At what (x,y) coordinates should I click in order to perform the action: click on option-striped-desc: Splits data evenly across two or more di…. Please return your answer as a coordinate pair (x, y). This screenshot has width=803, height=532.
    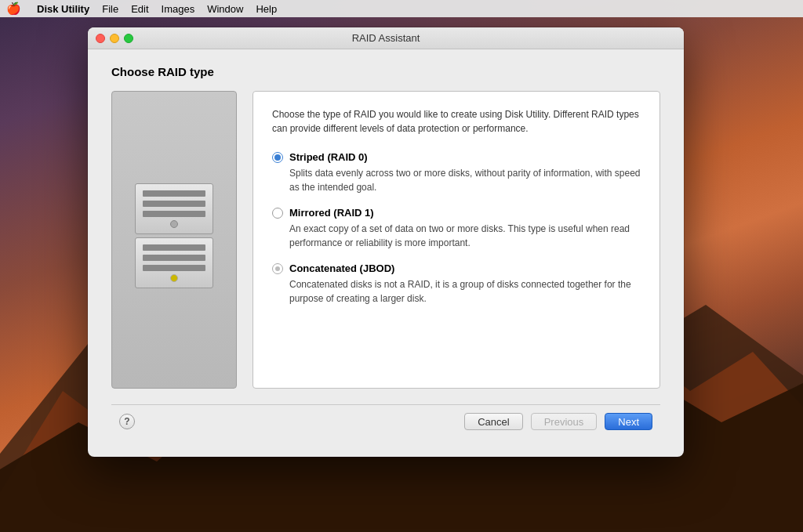
    Looking at the image, I should click on (456, 180).